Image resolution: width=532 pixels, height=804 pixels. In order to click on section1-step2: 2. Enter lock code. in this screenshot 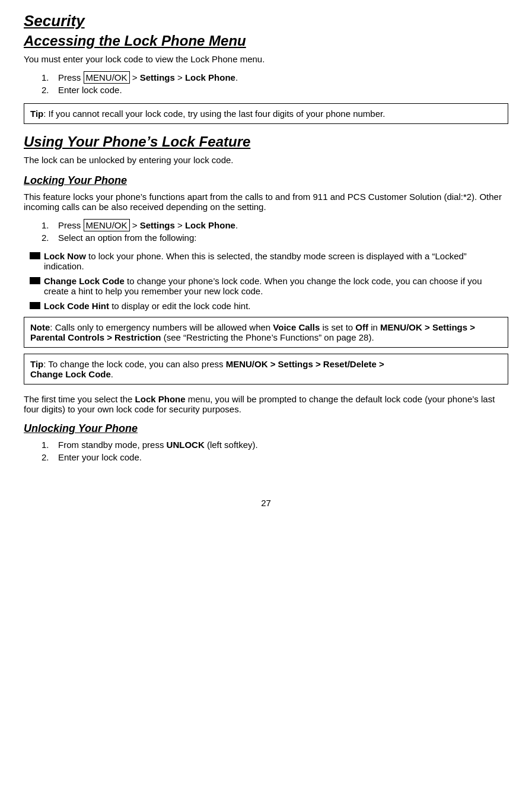, I will do `click(275, 90)`.